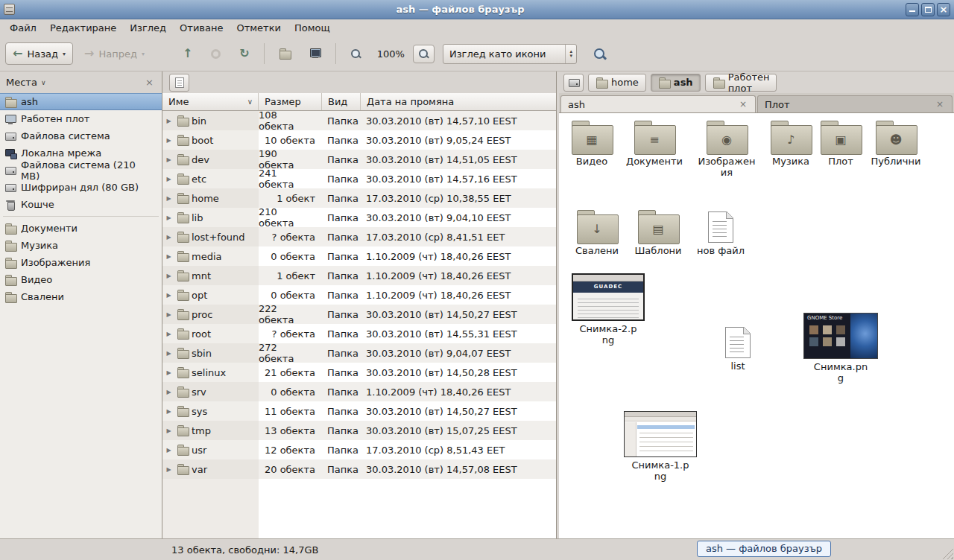  What do you see at coordinates (359, 179) in the screenshot?
I see `table-row: ▶etc241 обектаПапка30.03.2010 (вт) 14,57…` at bounding box center [359, 179].